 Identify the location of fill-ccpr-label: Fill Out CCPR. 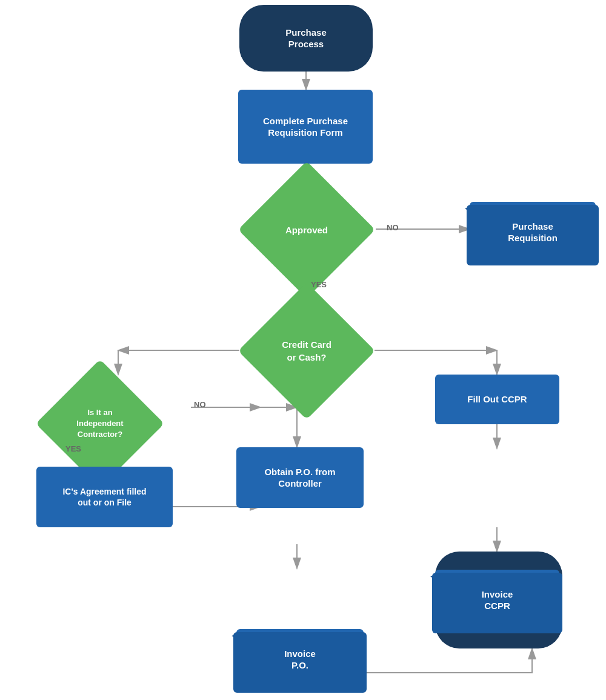
(497, 399).